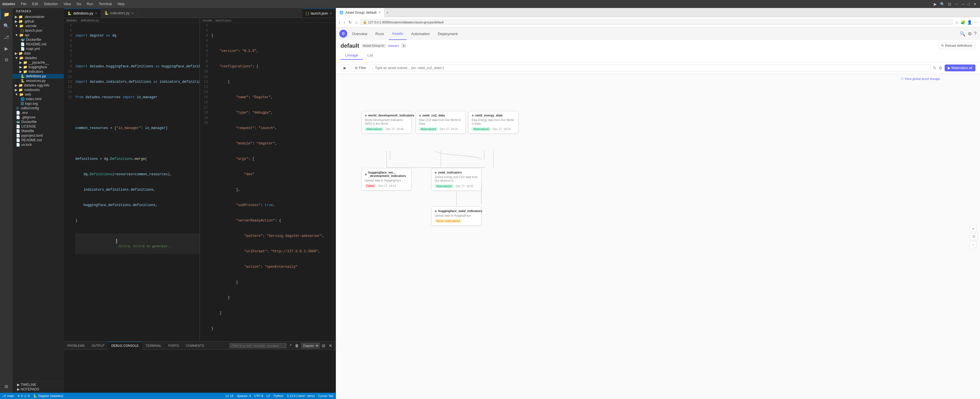  I want to click on menu-view: View, so click(67, 4).